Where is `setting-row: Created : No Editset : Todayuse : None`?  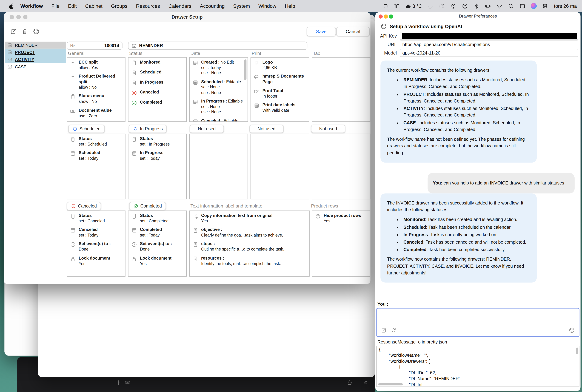
setting-row: Created : No Editset : Todayuse : None is located at coordinates (219, 67).